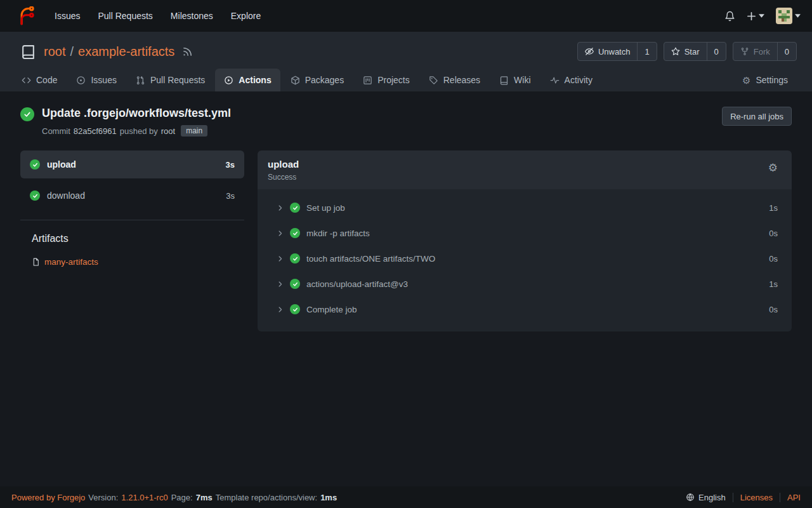 Image resolution: width=812 pixels, height=508 pixels. I want to click on artifact-download-link: many-artifacts, so click(71, 262).